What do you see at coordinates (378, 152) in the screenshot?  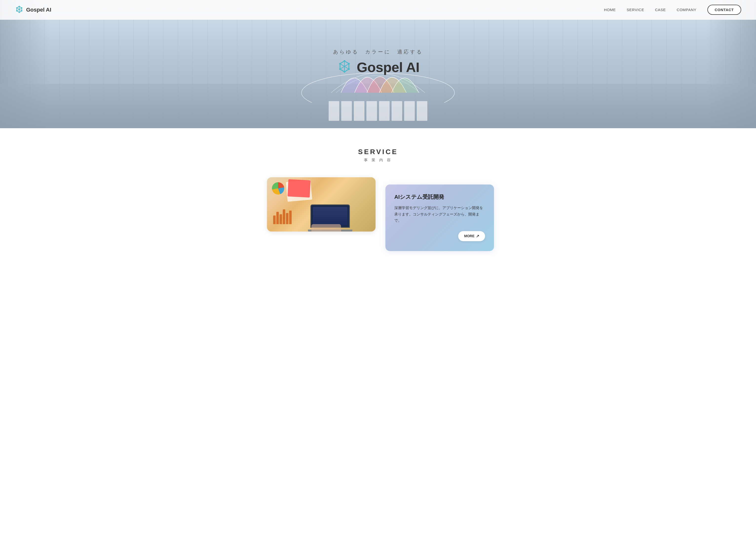 I see `service-title: SERVICE` at bounding box center [378, 152].